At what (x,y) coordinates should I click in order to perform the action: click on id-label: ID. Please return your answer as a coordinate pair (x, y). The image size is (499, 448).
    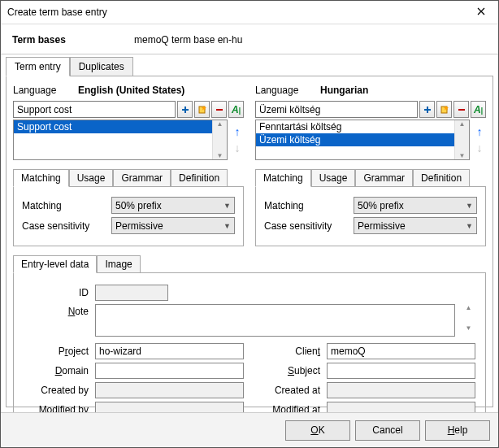
    Looking at the image, I should click on (56, 293).